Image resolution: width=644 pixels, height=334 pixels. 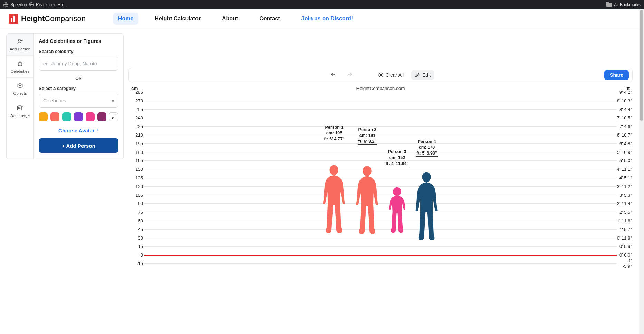 I want to click on tick-cm: 225, so click(x=137, y=127).